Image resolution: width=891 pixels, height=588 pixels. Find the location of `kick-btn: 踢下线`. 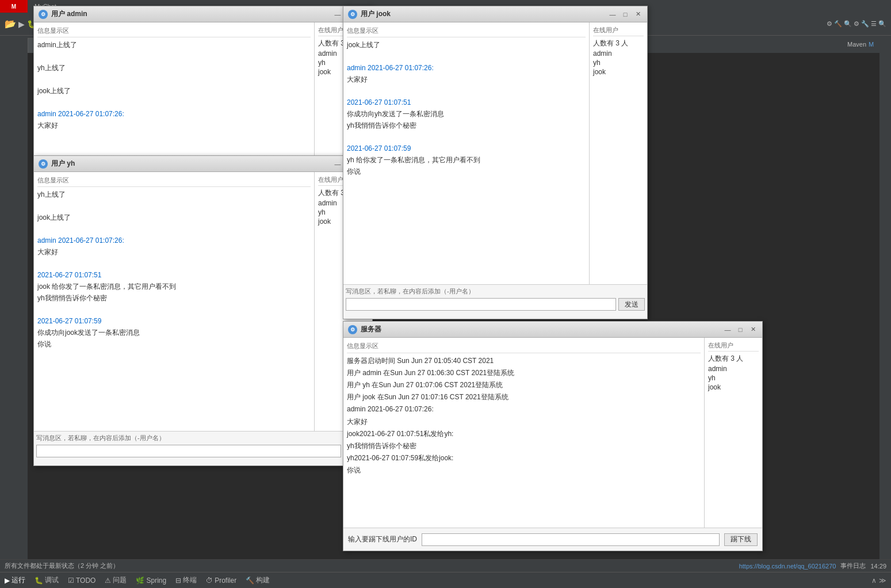

kick-btn: 踢下线 is located at coordinates (741, 540).